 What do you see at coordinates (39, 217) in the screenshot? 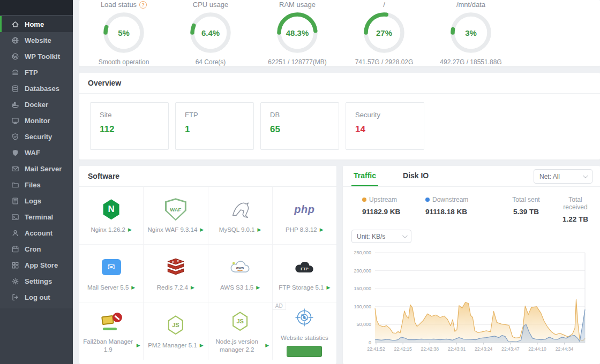
I see `sidebar-item-label: Terminal` at bounding box center [39, 217].